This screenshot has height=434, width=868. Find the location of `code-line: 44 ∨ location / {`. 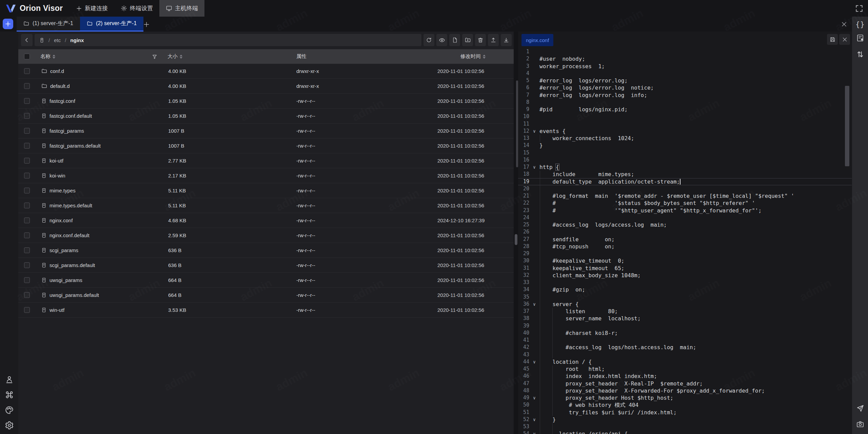

code-line: 44 ∨ location / { is located at coordinates (685, 362).